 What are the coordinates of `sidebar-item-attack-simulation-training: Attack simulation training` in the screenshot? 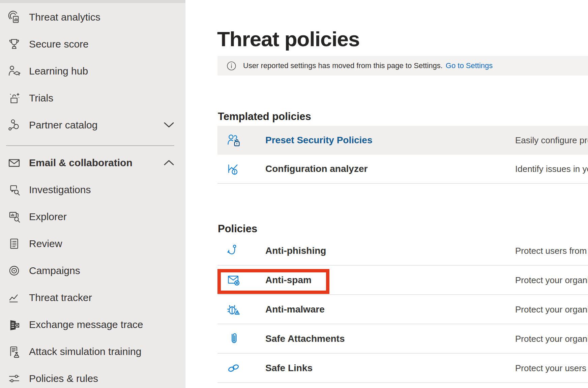 It's located at (93, 352).